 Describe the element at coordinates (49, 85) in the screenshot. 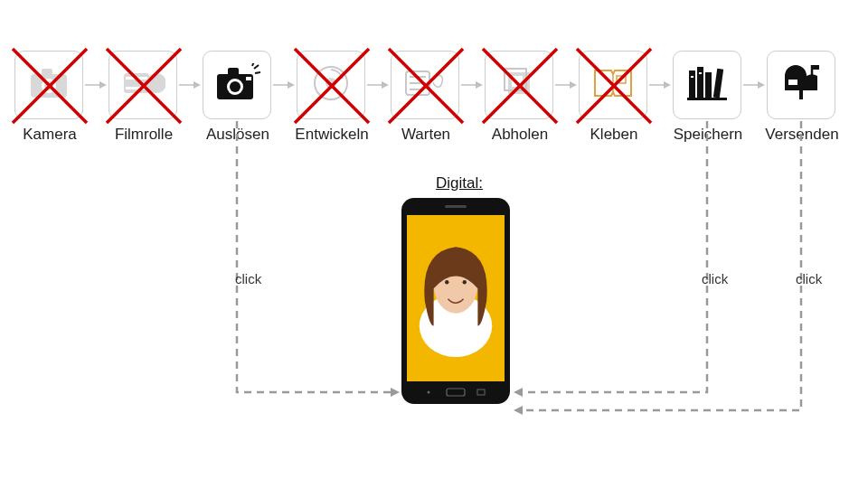

I see `step-kamera` at that location.